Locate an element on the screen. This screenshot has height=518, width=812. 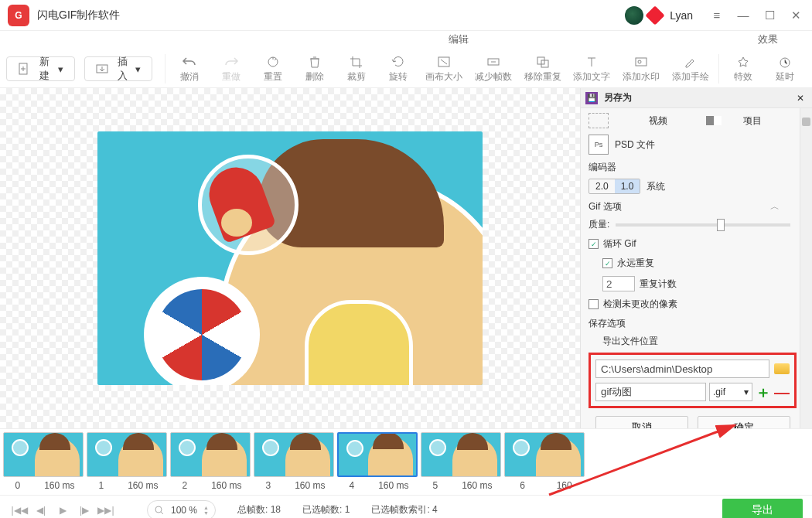
frame-thumbnail: 0160 ms is located at coordinates (45, 462).